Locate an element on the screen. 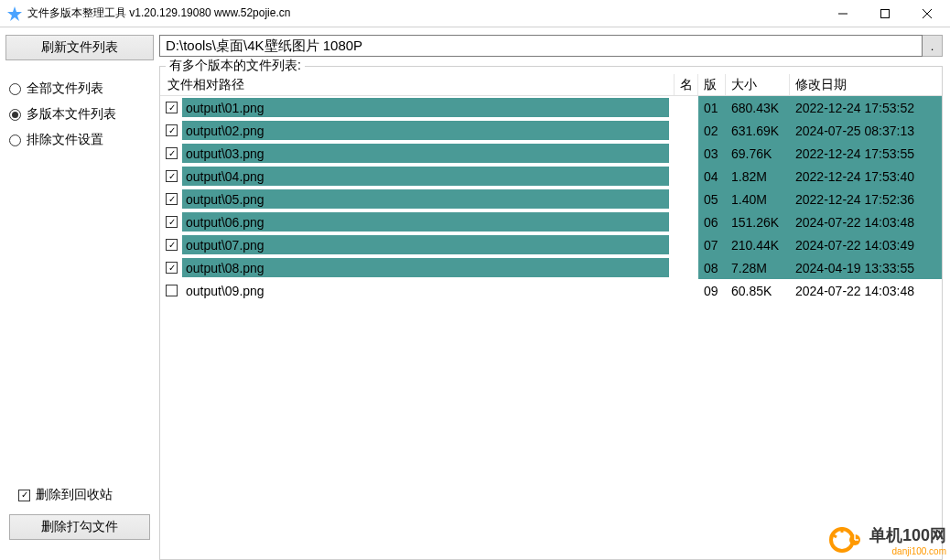 The image size is (950, 560). cell-size: 210.44K is located at coordinates (758, 245).